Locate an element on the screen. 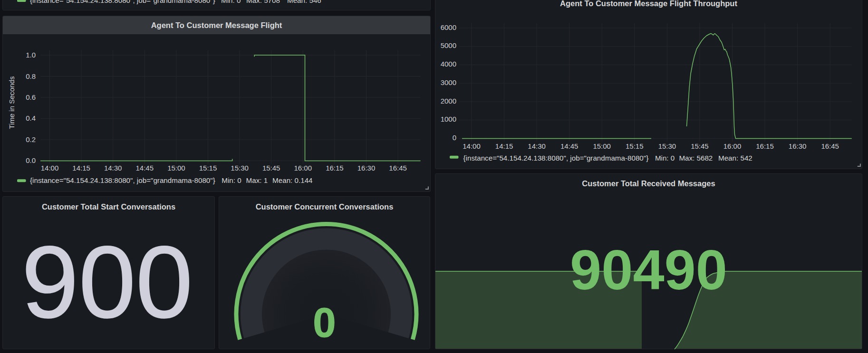 This screenshot has height=353, width=868. svg-text: 5000 is located at coordinates (449, 46).